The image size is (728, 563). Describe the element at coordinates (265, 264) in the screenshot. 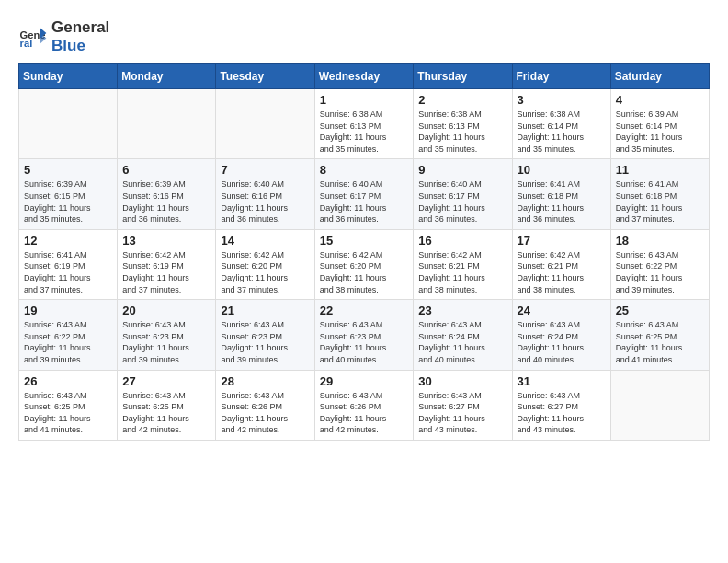

I see `calendar-cell: 14Sunrise: 6:42 AM Sunset: 6:20 PM Dayli…` at that location.